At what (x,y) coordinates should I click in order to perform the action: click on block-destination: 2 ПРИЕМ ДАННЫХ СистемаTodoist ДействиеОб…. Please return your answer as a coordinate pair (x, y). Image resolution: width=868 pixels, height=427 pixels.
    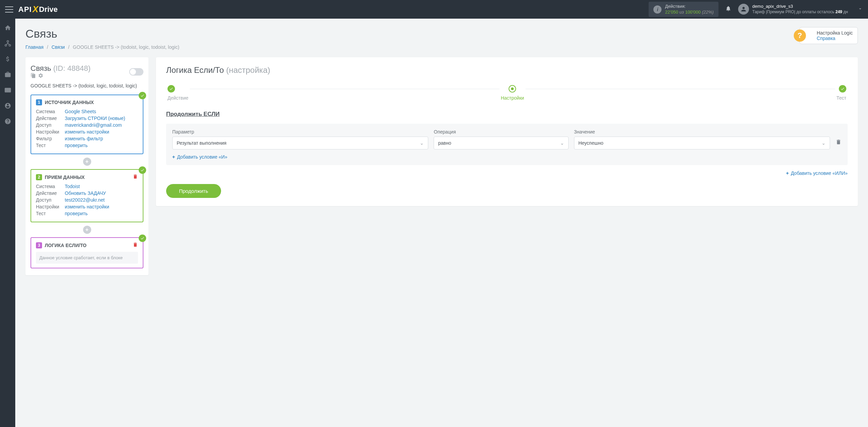
    Looking at the image, I should click on (87, 196).